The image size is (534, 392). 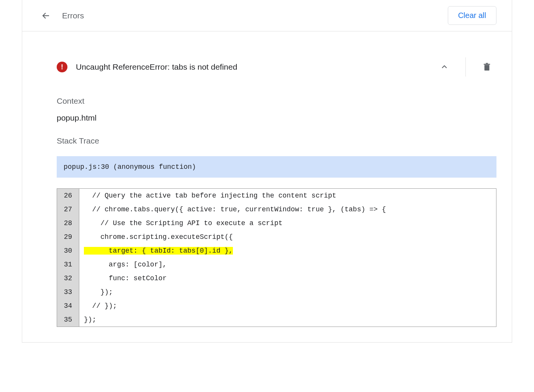 I want to click on line-number: 29, so click(x=68, y=237).